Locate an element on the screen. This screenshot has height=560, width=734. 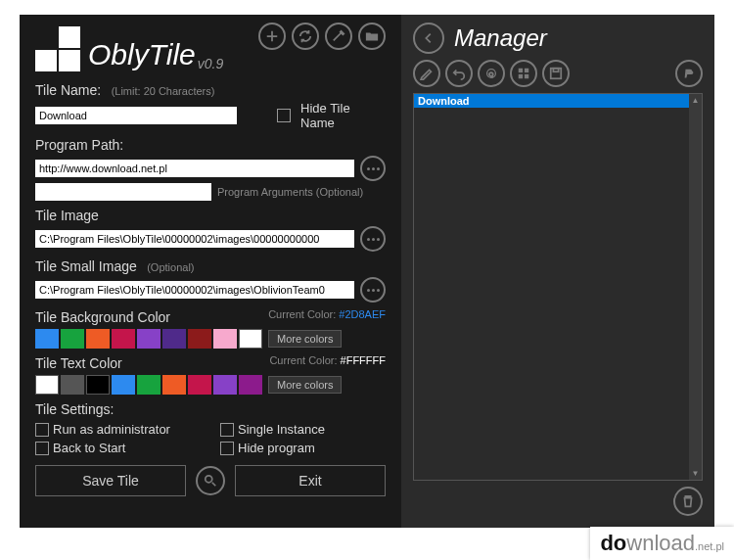
browse-image-button is located at coordinates (373, 239).